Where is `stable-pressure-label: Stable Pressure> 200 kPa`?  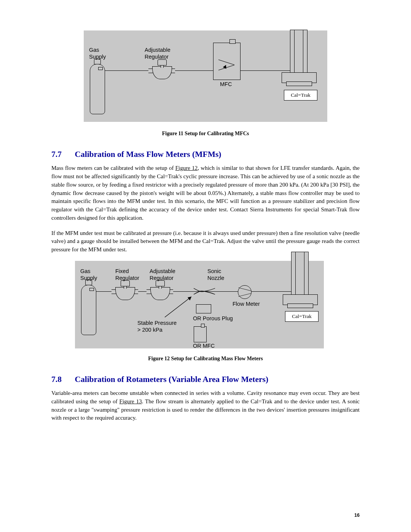
stable-pressure-label: Stable Pressure> 200 kPa is located at coordinates (157, 326).